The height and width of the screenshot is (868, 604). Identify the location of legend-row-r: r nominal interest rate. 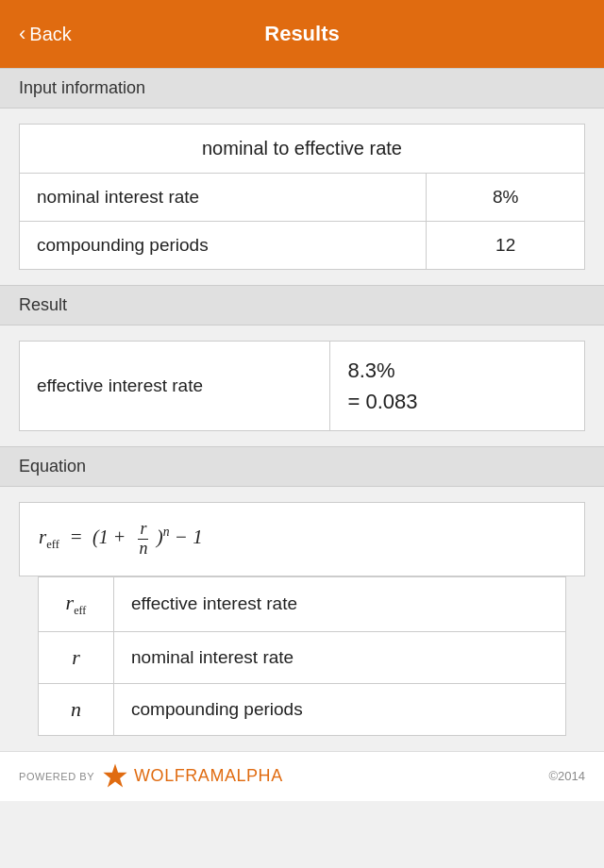
(302, 657).